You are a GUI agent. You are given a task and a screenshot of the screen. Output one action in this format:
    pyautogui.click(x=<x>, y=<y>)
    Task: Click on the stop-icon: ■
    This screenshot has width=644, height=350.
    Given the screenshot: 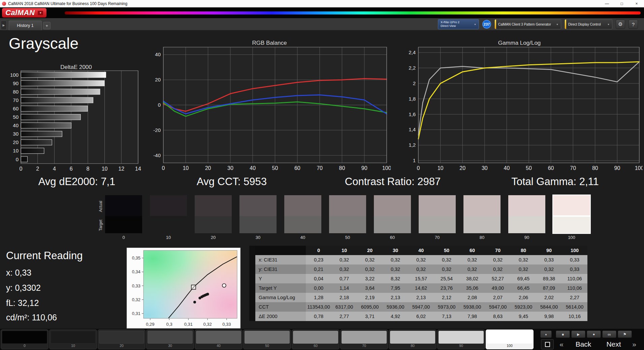 What is the action you would take?
    pyautogui.click(x=563, y=334)
    